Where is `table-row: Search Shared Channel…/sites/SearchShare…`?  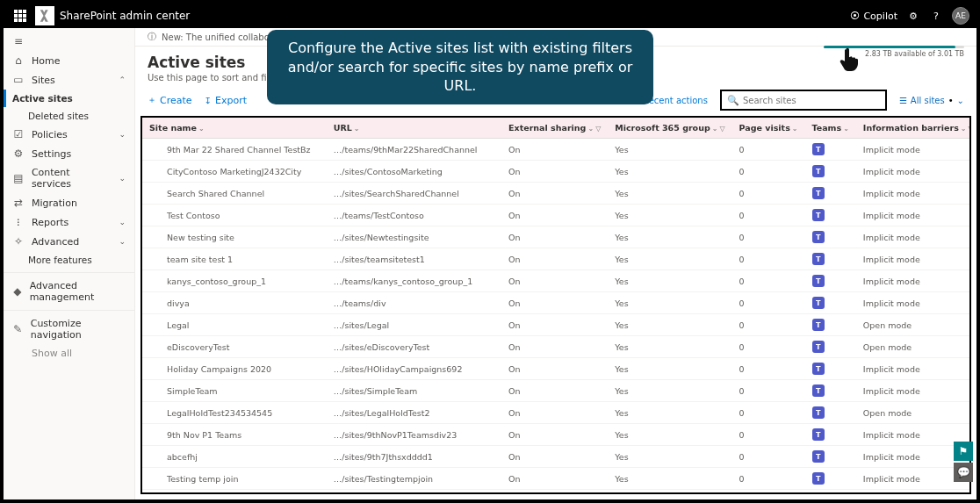 table-row: Search Shared Channel…/sites/SearchShare… is located at coordinates (557, 193).